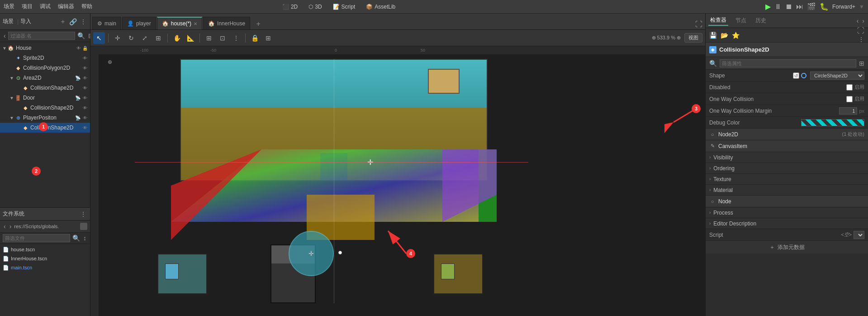 The height and width of the screenshot is (316, 868). I want to click on inspector-save-button: 💾, so click(713, 35).